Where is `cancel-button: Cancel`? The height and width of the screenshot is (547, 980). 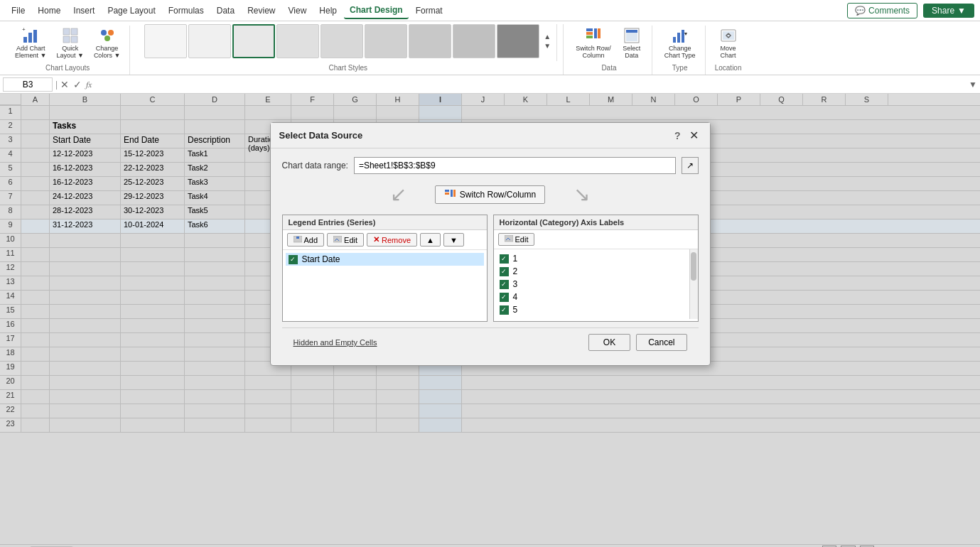
cancel-button: Cancel is located at coordinates (661, 342).